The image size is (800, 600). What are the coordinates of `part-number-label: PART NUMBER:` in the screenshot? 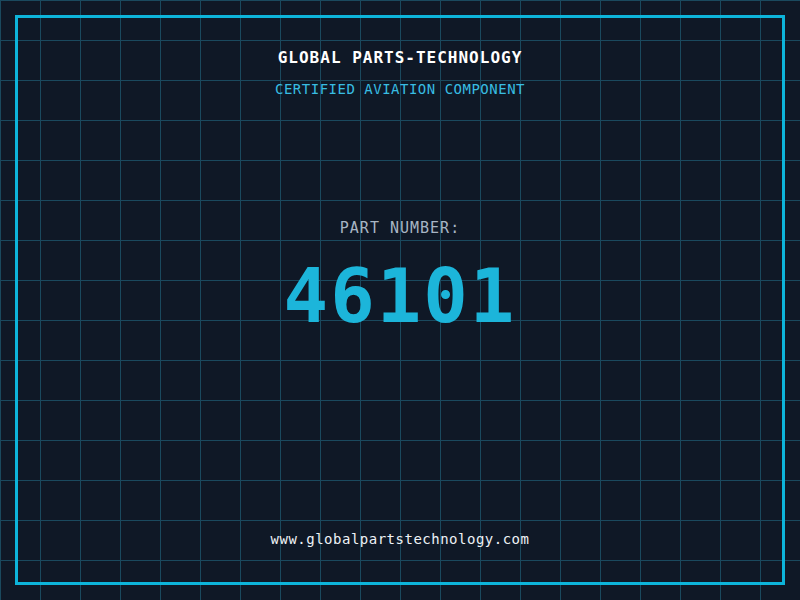 It's located at (400, 228).